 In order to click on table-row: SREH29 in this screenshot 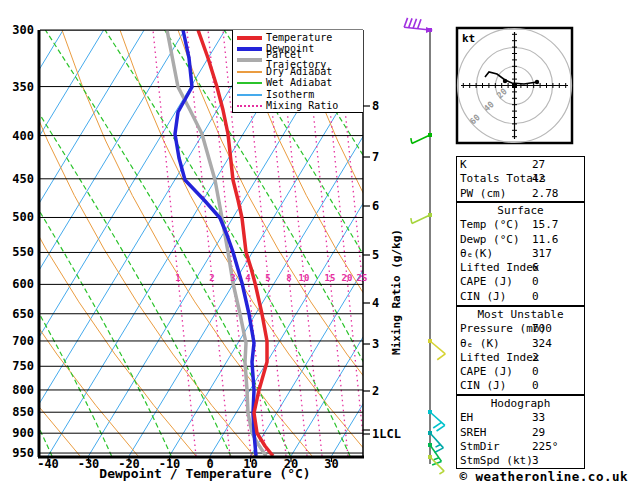, I will do `click(520, 433)`.